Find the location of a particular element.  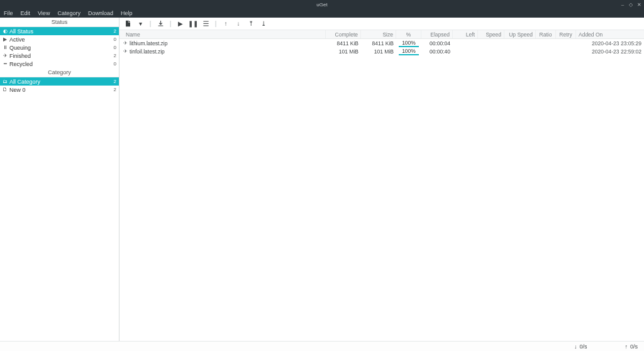

col-complete: Complete is located at coordinates (343, 34).